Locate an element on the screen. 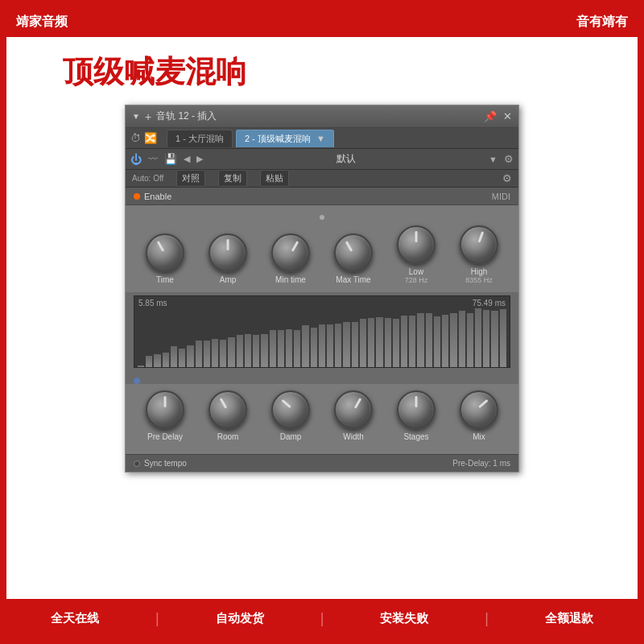  room-knob is located at coordinates (228, 410).